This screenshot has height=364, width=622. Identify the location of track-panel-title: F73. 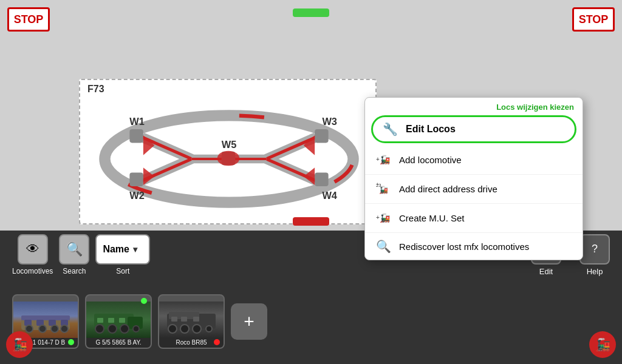
(96, 89).